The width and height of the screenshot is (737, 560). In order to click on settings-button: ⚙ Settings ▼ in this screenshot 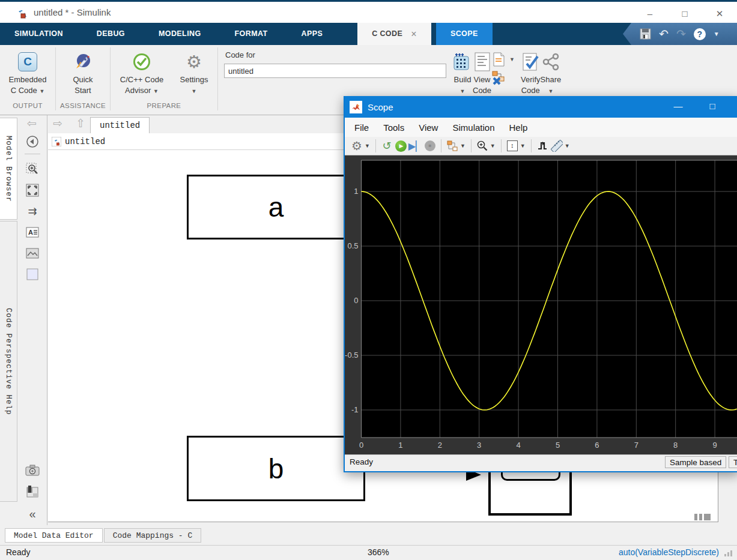, I will do `click(194, 73)`.